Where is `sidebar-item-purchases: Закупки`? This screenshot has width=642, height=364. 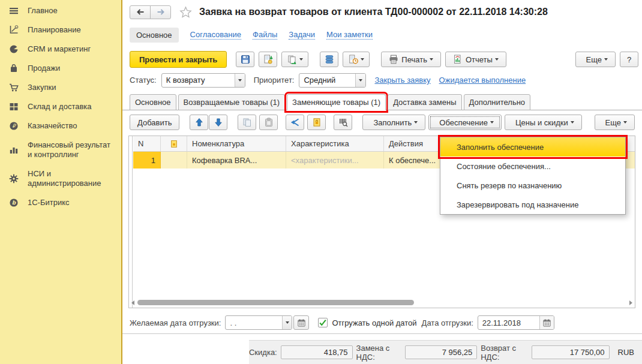
sidebar-item-purchases: Закупки is located at coordinates (61, 88).